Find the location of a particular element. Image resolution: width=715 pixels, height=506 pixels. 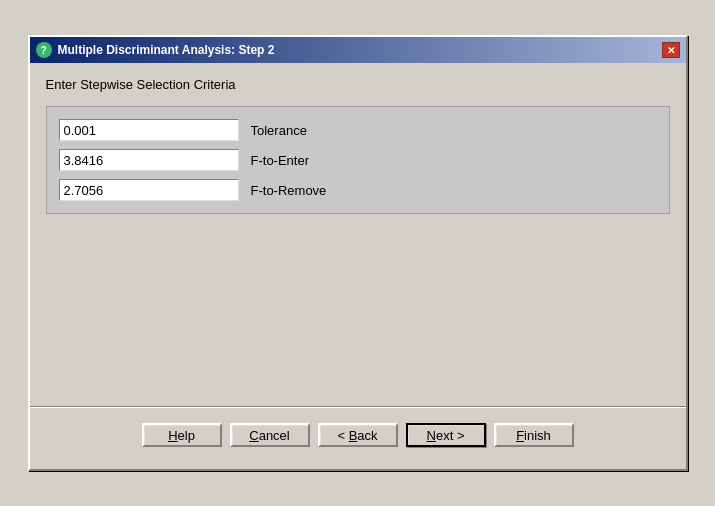

button-row: Help Cancel < Back Next > Finish is located at coordinates (358, 436).